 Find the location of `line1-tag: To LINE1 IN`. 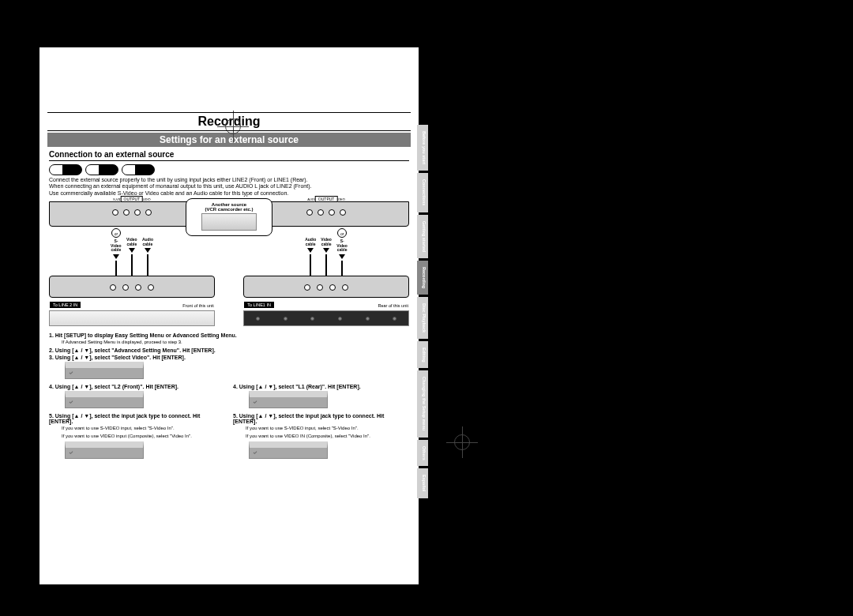

line1-tag: To LINE1 IN is located at coordinates (259, 305).